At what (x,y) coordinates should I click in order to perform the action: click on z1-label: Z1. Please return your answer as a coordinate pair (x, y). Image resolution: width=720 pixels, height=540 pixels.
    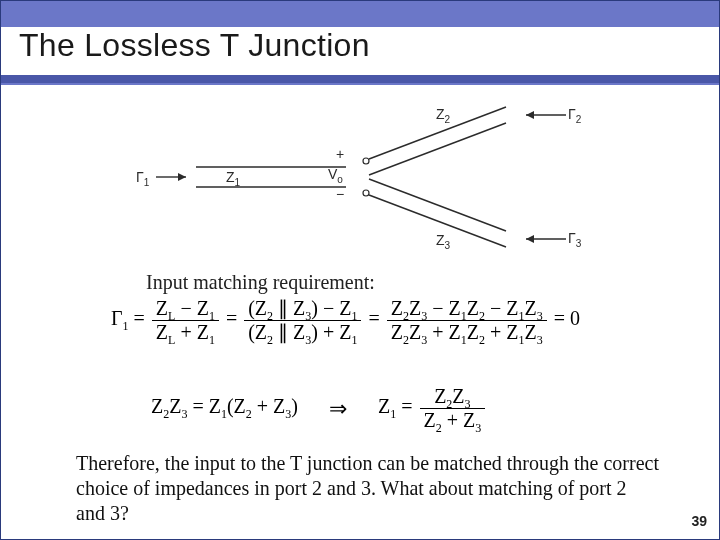
    Looking at the image, I should click on (234, 178).